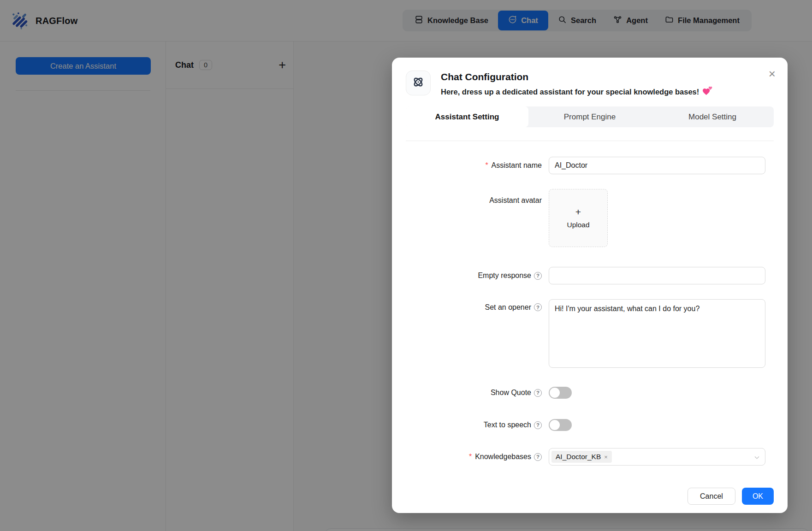 This screenshot has width=812, height=531. I want to click on dialog-icon-box, so click(418, 83).